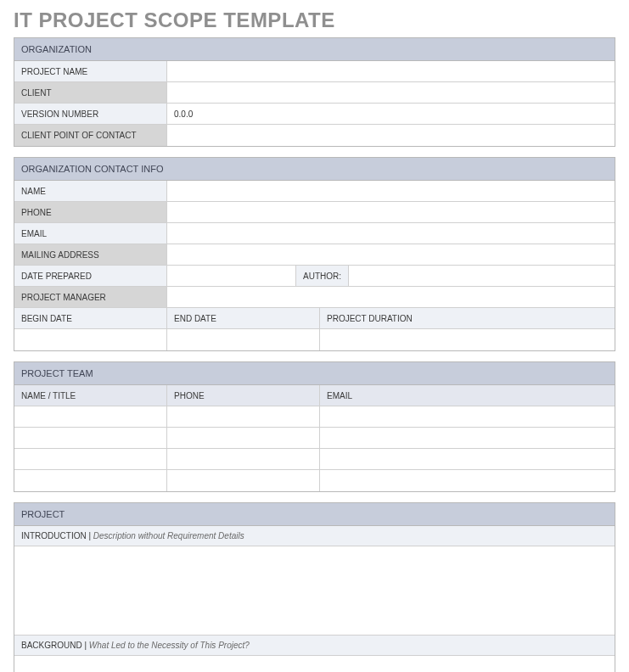 The height and width of the screenshot is (672, 629). Describe the element at coordinates (91, 71) in the screenshot. I see `label-project-name: PROJECT NAME` at that location.